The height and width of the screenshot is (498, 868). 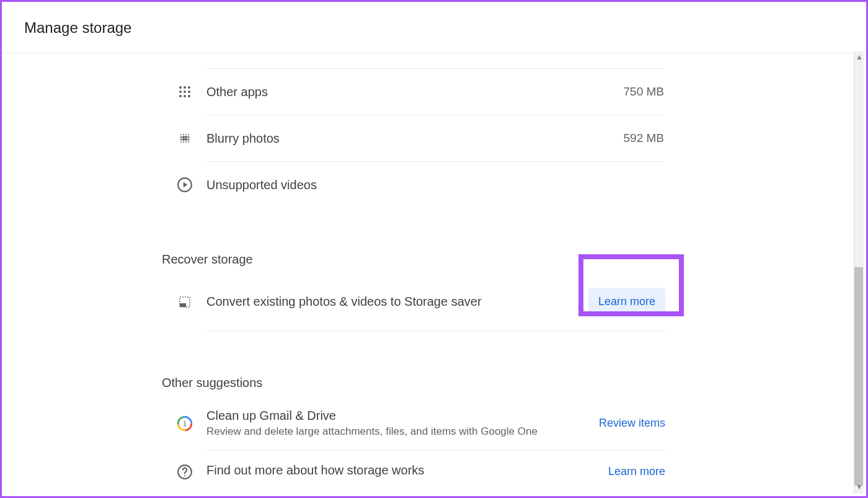 I want to click on scrollbar, so click(x=859, y=273).